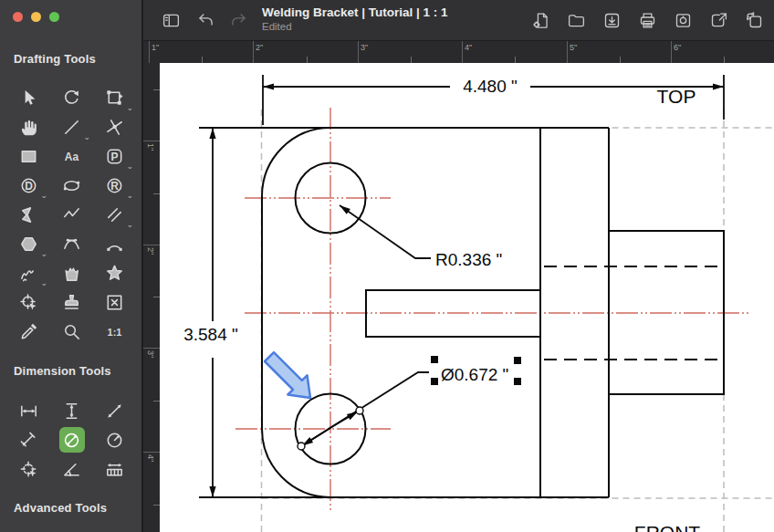 The width and height of the screenshot is (774, 532). I want to click on dimension-radius-text: R0.336 ", so click(469, 259).